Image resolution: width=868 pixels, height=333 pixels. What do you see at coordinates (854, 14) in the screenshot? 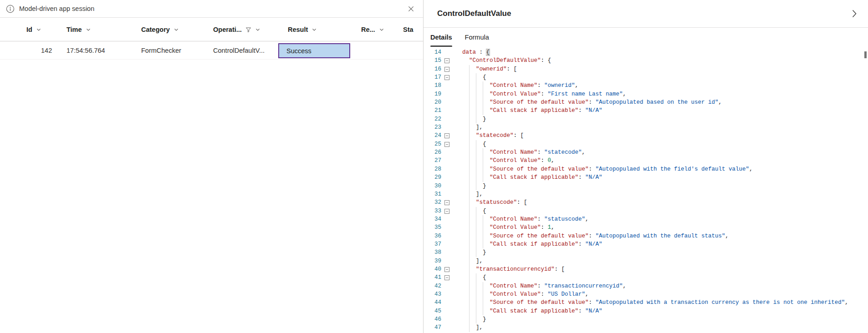
I see `chevron-right-icon` at bounding box center [854, 14].